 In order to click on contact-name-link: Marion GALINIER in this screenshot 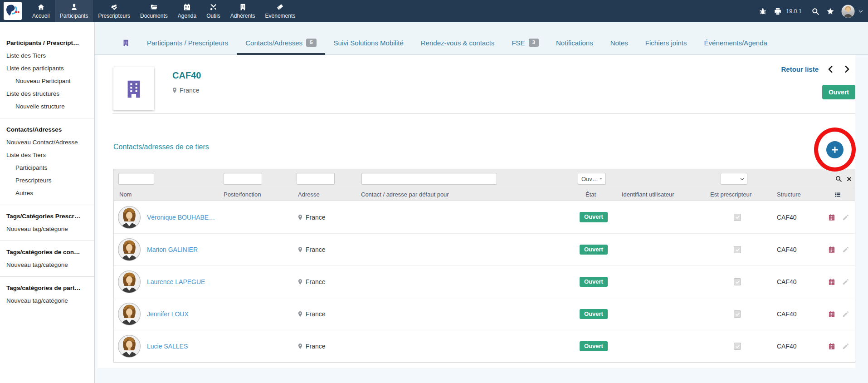, I will do `click(172, 250)`.